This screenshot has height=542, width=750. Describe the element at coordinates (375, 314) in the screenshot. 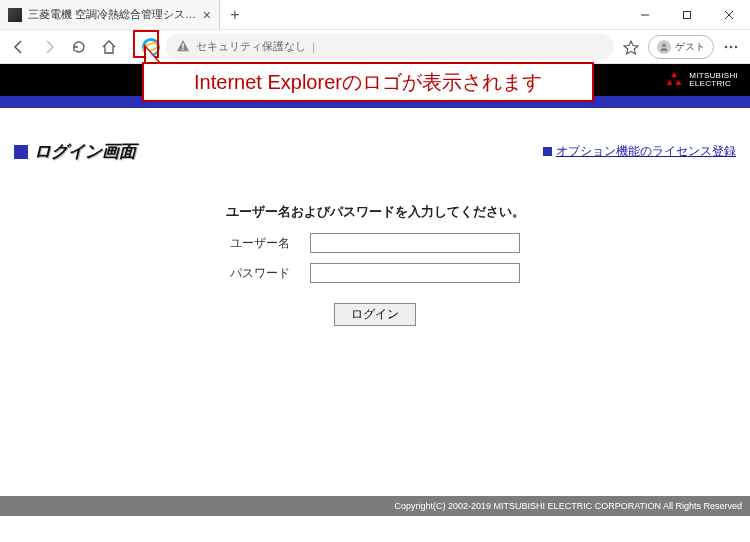

I see `login-button: ログイン` at that location.